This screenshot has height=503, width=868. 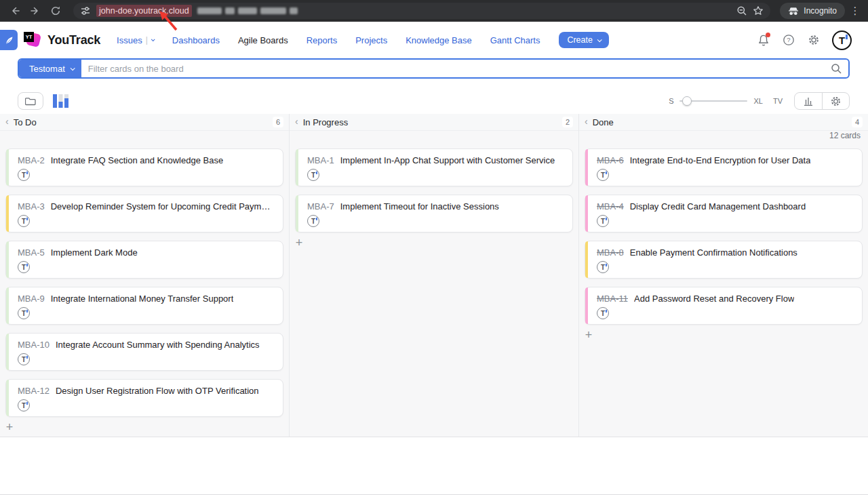 I want to click on issue-card: MBA-8 Enable Payment Confirmation Notifi…, so click(x=724, y=260).